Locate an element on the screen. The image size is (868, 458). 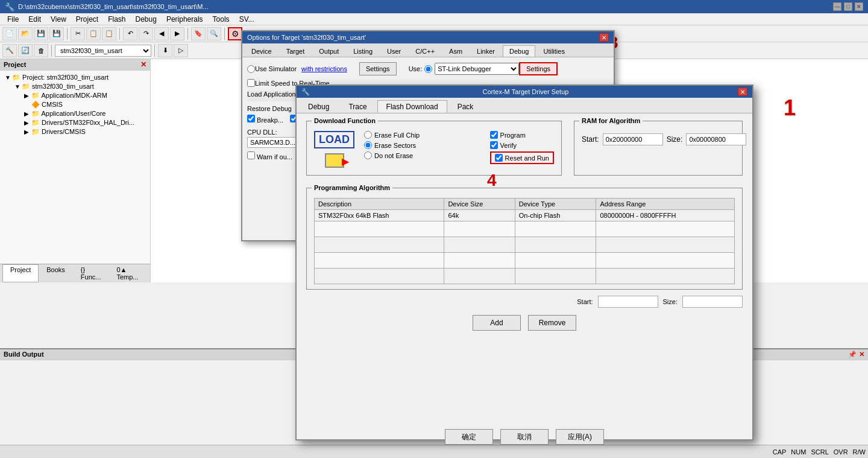
find-btn: 🔍 is located at coordinates (214, 34).